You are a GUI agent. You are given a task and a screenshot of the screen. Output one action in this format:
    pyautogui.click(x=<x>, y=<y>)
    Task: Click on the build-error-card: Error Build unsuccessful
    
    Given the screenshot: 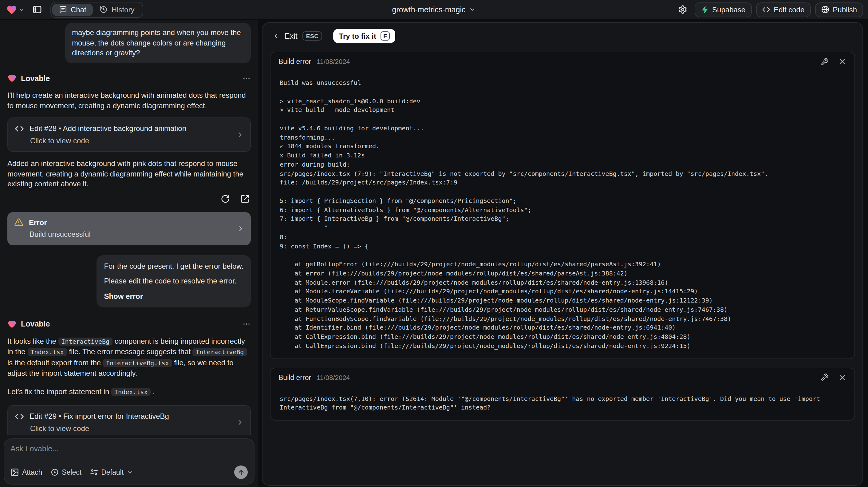 What is the action you would take?
    pyautogui.click(x=129, y=229)
    